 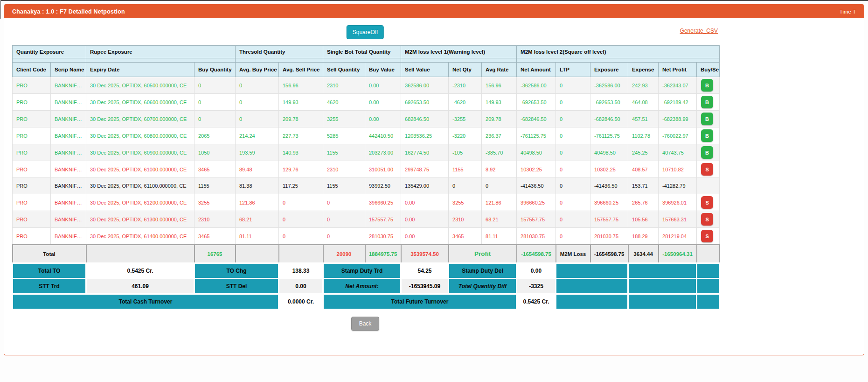 I want to click on table-cell: 1155, so click(x=465, y=170).